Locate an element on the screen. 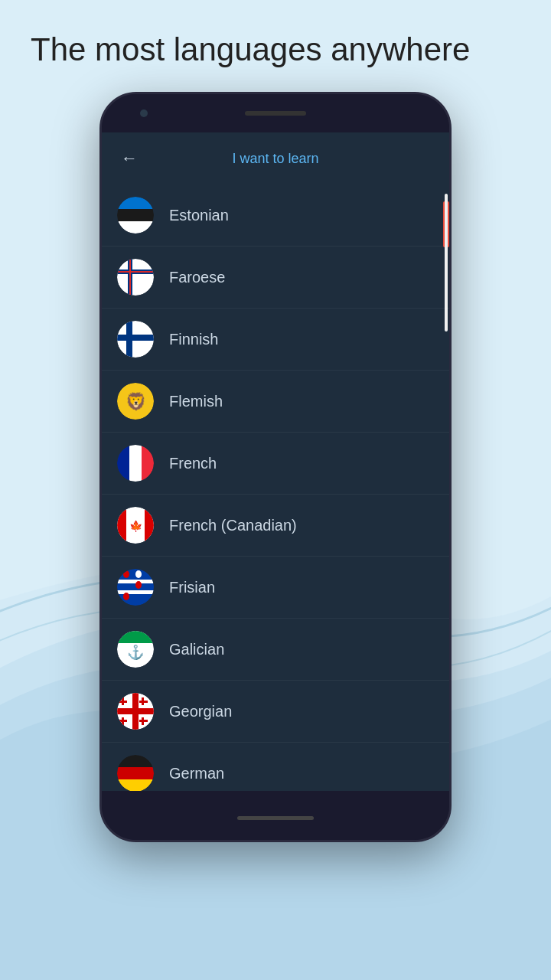 The image size is (551, 980). flag-french-canadian: 🍁 is located at coordinates (135, 525).